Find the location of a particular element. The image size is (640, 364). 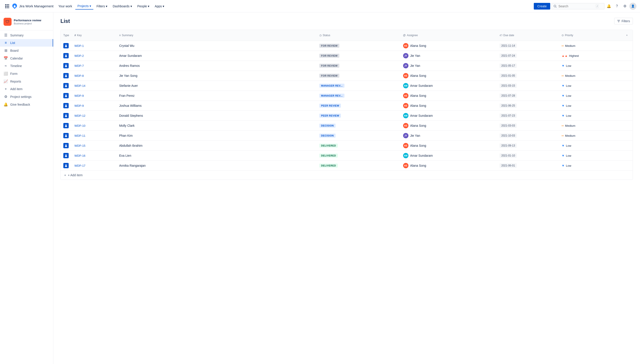

key-link-1: WDP-2 is located at coordinates (79, 56).